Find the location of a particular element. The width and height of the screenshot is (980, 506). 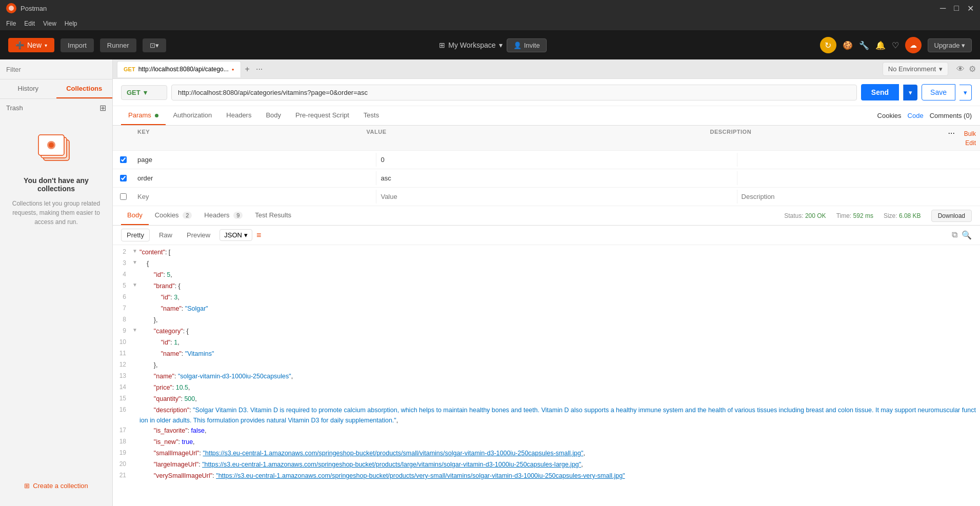

add-tab-button: + is located at coordinates (247, 69).